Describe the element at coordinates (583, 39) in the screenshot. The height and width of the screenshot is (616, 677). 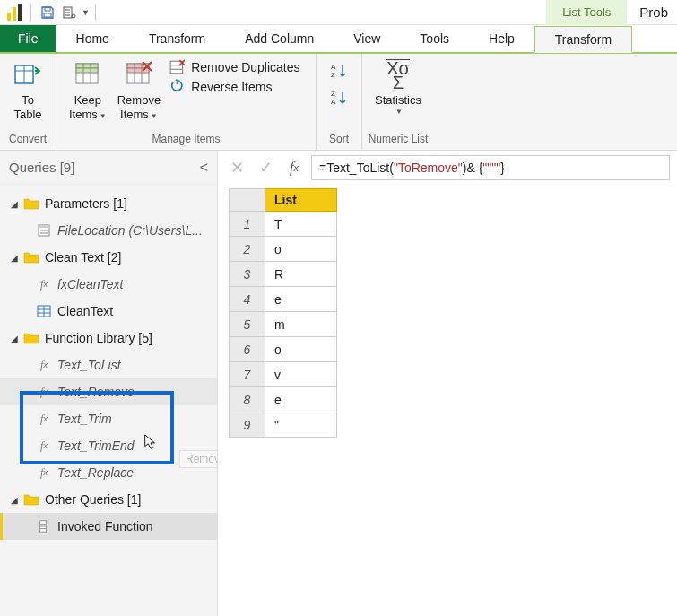
I see `tab-list-transform: Transform` at that location.